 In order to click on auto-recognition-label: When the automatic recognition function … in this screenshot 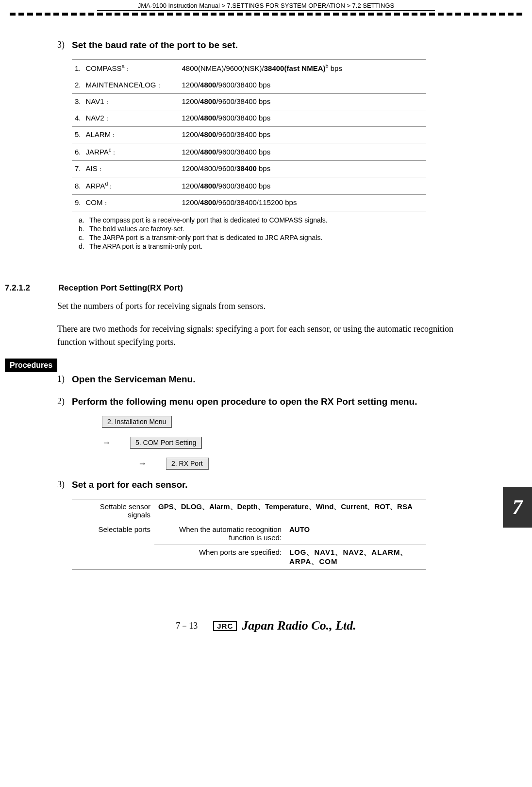, I will do `click(220, 533)`.